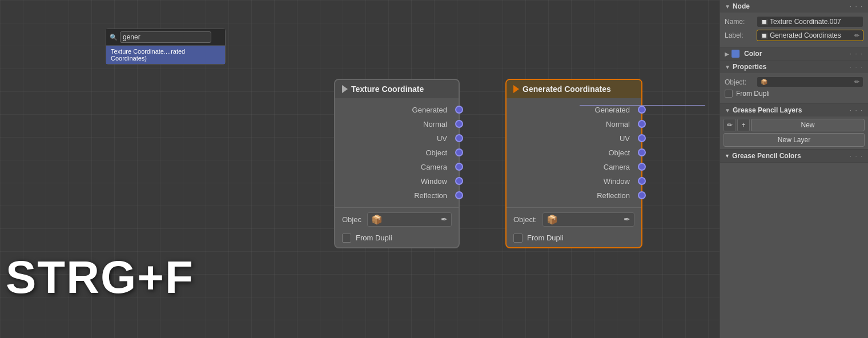  What do you see at coordinates (397, 219) in the screenshot?
I see `node-left-footer: Objec 📦 ✒` at bounding box center [397, 219].